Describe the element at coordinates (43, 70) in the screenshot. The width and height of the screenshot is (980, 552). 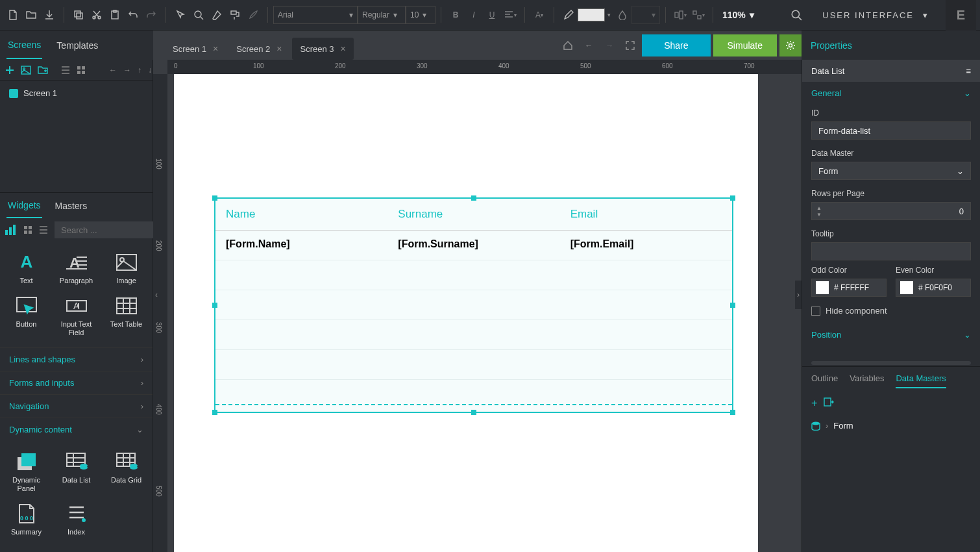
I see `add-folder-icon` at that location.